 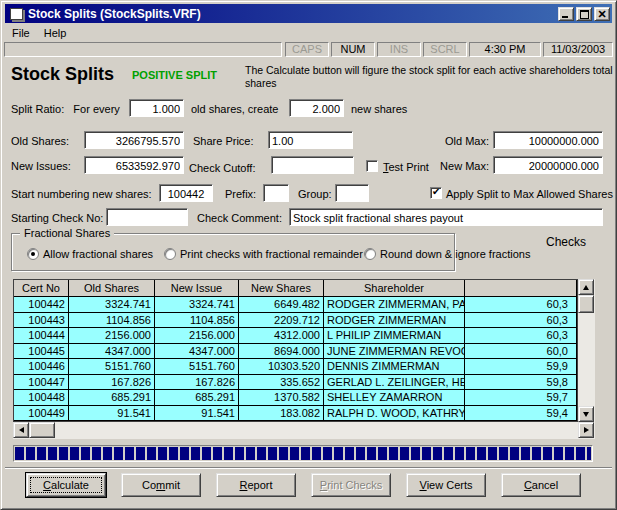 I want to click on column-header: Cert No, so click(x=42, y=288).